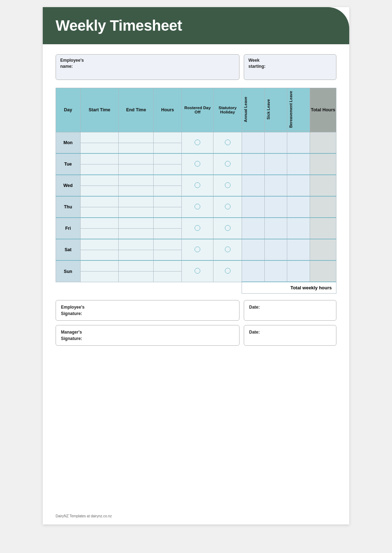 This screenshot has width=392, height=553. Describe the element at coordinates (253, 207) in the screenshot. I see `thu-annual` at that location.